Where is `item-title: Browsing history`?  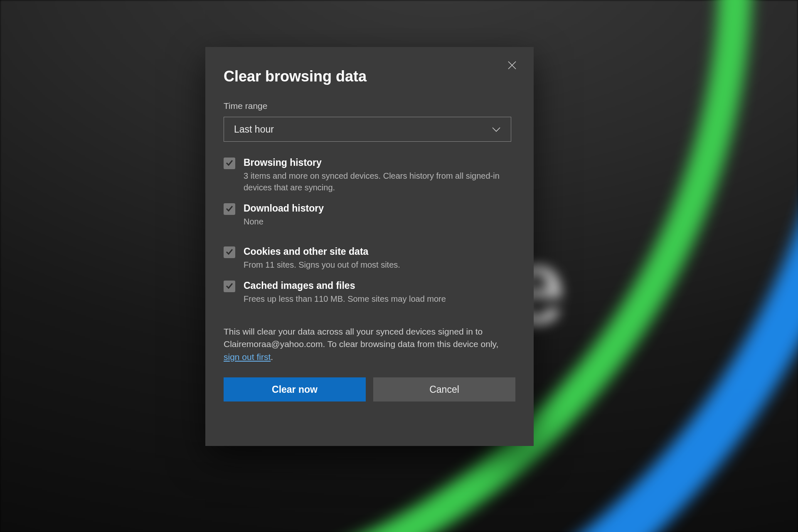 item-title: Browsing history is located at coordinates (373, 163).